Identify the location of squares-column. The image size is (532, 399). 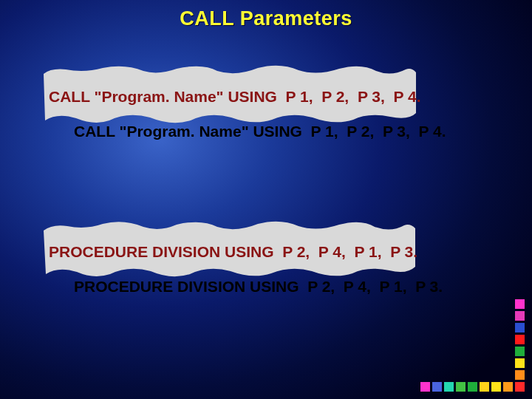
(520, 340).